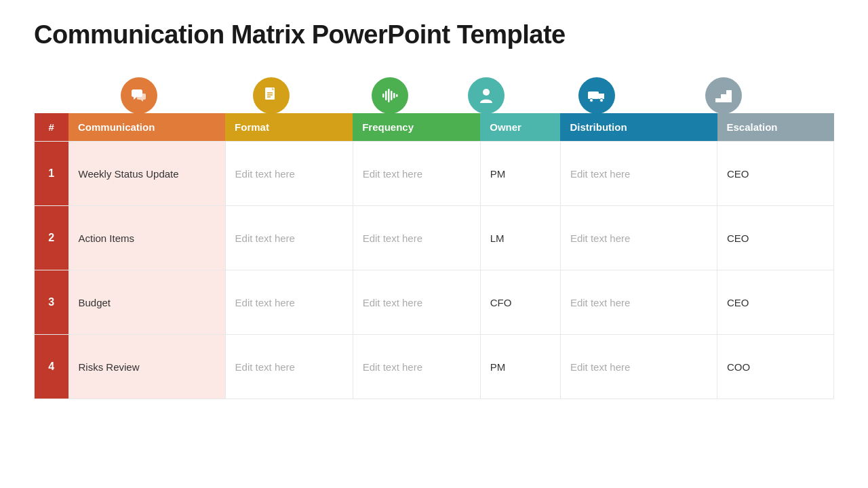  Describe the element at coordinates (639, 239) in the screenshot. I see `cell-distribution-2: Edit text here` at that location.